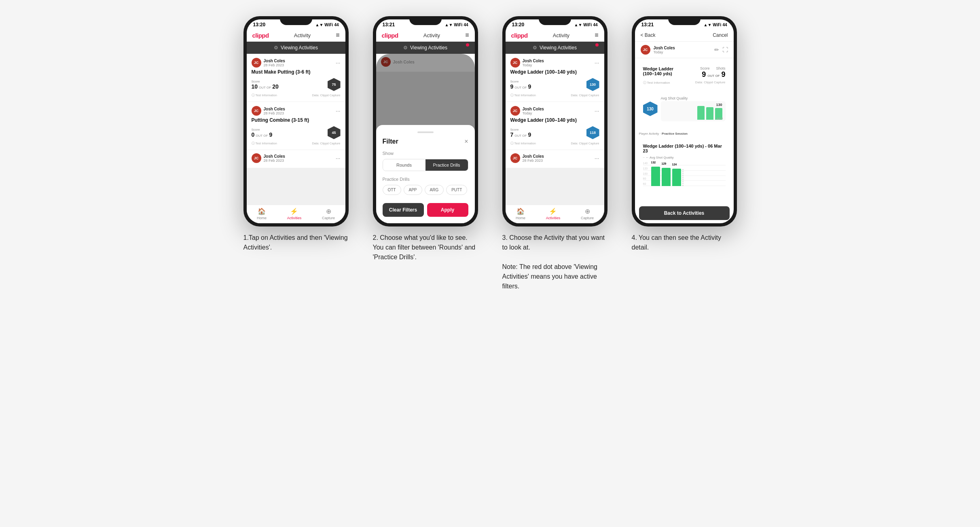  What do you see at coordinates (296, 48) in the screenshot?
I see `viewing-activities-bar-1: ⚙ Viewing Activities` at bounding box center [296, 48].